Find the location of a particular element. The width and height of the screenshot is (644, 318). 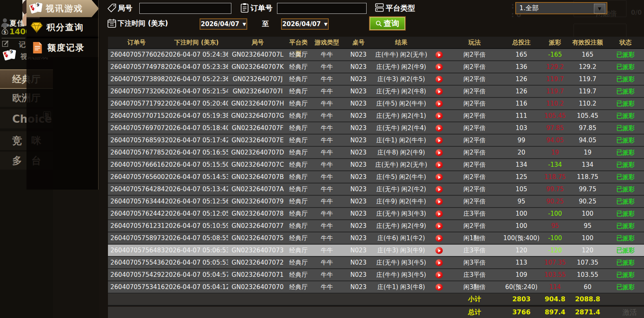

edit-icon is located at coordinates (6, 43).